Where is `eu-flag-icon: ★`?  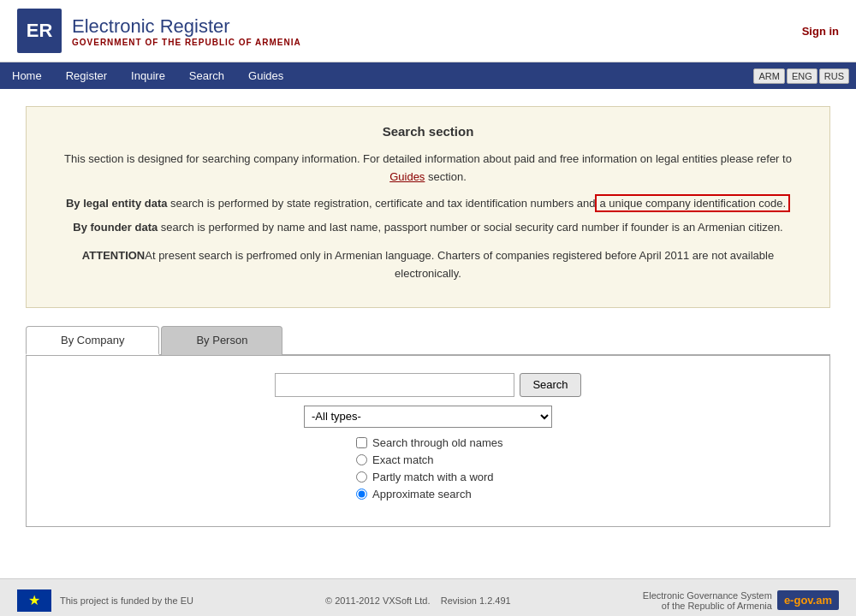
eu-flag-icon: ★ is located at coordinates (34, 601).